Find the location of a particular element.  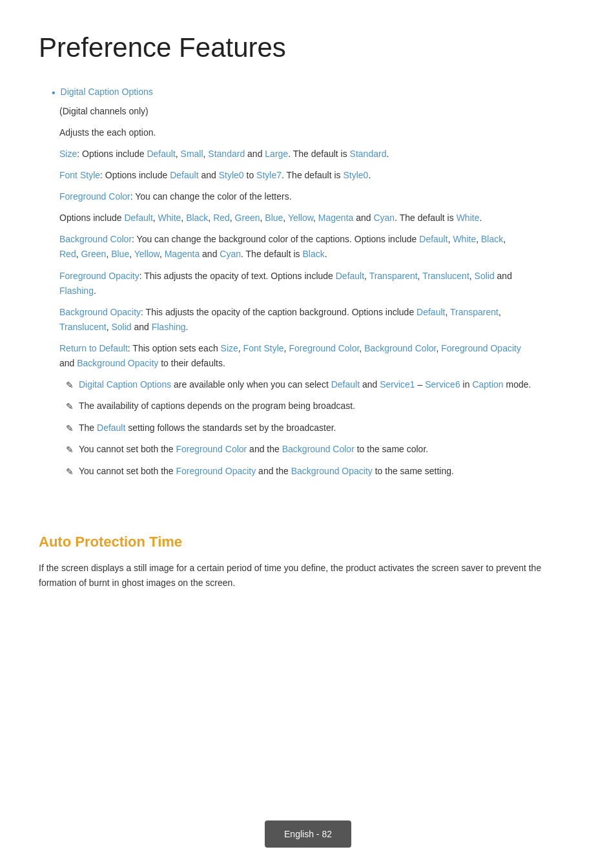

note-icon-4: ✎ is located at coordinates (70, 450).